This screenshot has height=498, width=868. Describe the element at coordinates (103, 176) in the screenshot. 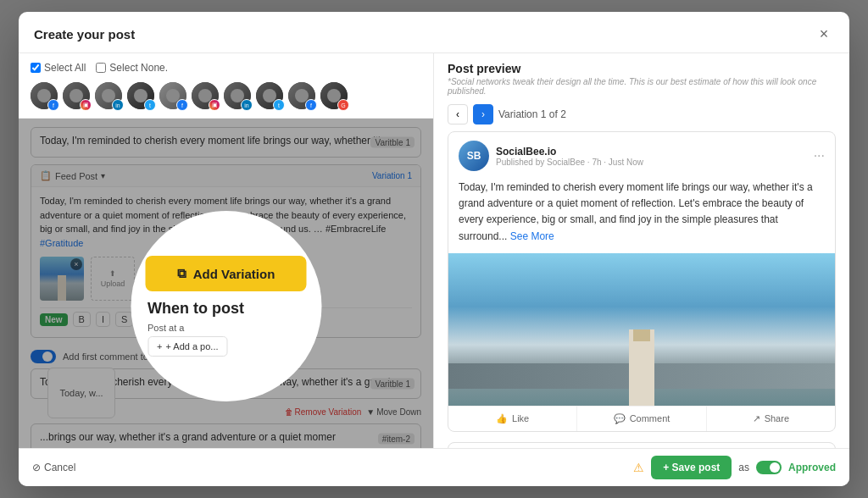

I see `feed-caret: ▾` at that location.